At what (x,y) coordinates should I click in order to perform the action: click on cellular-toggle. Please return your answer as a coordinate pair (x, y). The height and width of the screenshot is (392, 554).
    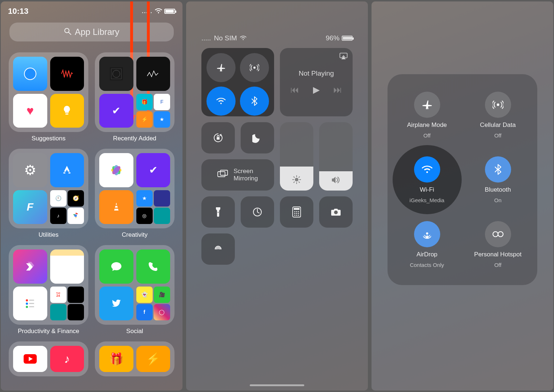
    Looking at the image, I should click on (254, 68).